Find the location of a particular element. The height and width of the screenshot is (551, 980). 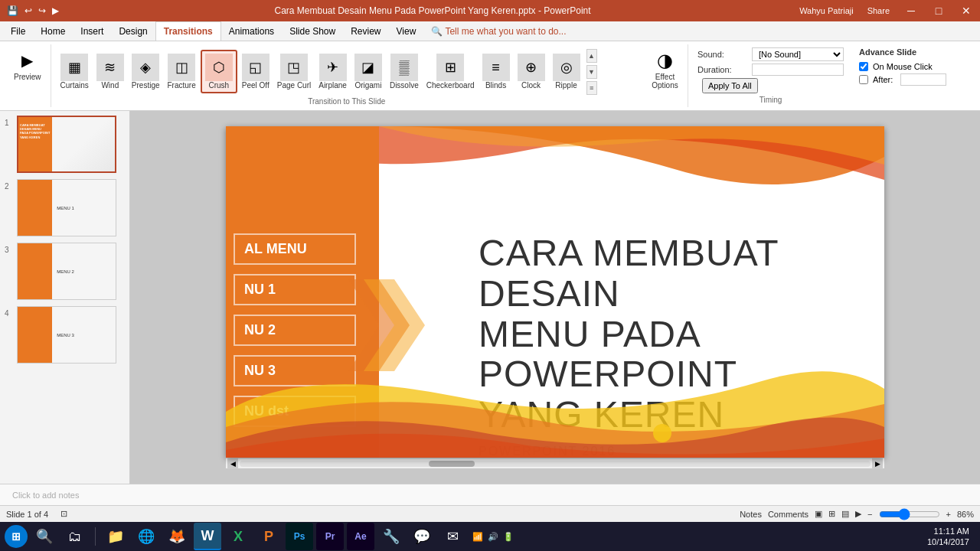

view-normal-icon: ▣ is located at coordinates (818, 514).